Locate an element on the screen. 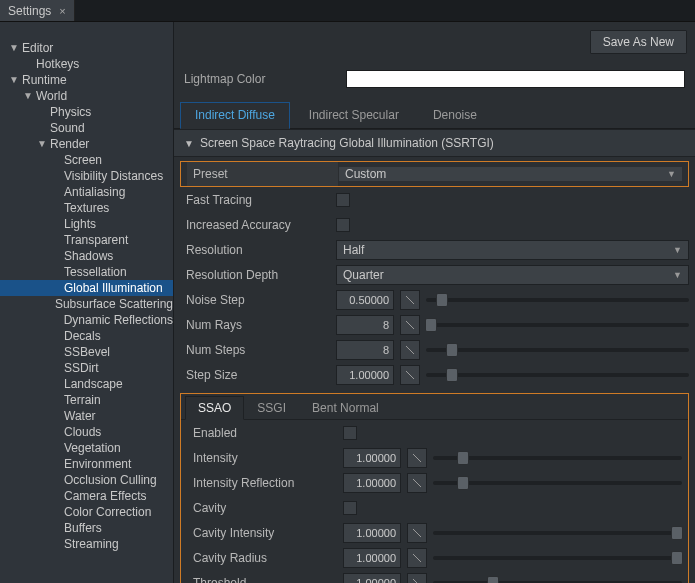  tree-item-world: ▼World is located at coordinates (86, 96).